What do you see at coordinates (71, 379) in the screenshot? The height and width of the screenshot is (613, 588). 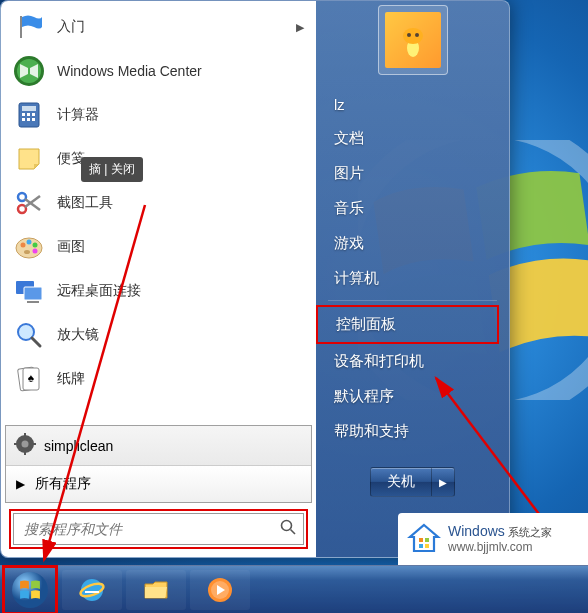 I see `program-label: 纸牌` at bounding box center [71, 379].